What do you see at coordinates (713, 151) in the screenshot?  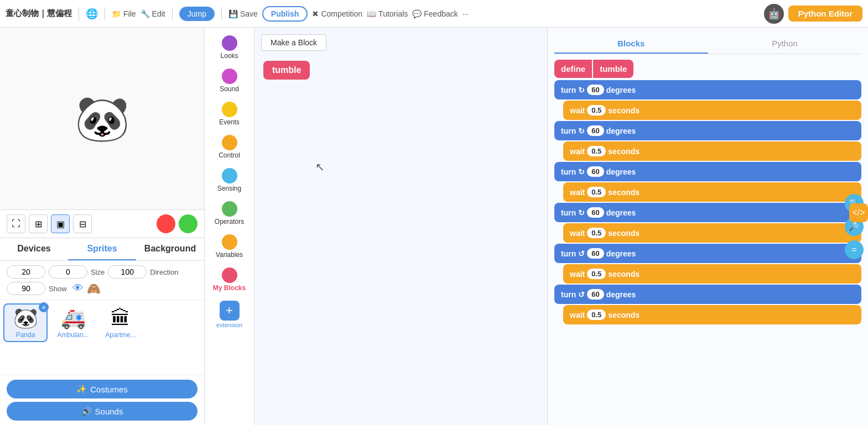 I see `wait-block-2: wait 0.5 seconds` at bounding box center [713, 151].